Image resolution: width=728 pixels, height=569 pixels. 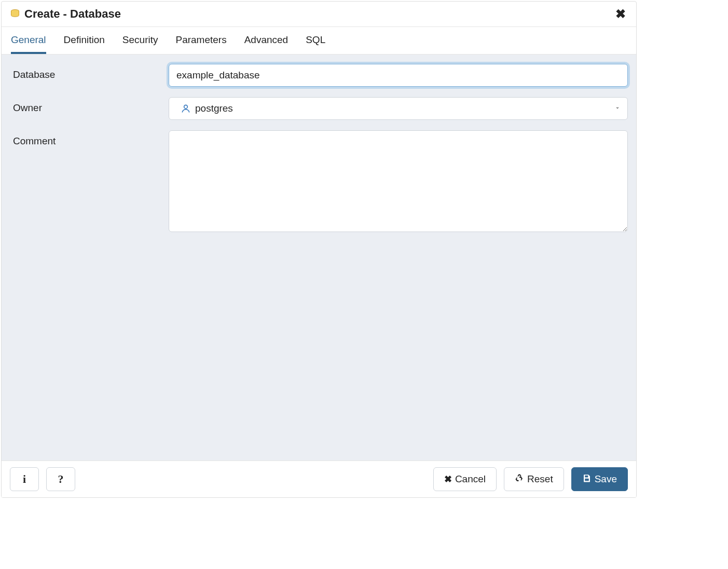 I want to click on row-database: Database, so click(x=322, y=75).